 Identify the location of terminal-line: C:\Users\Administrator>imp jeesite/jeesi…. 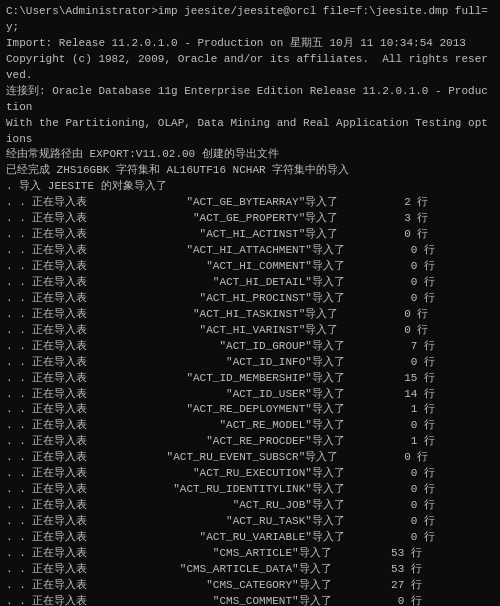
(250, 20).